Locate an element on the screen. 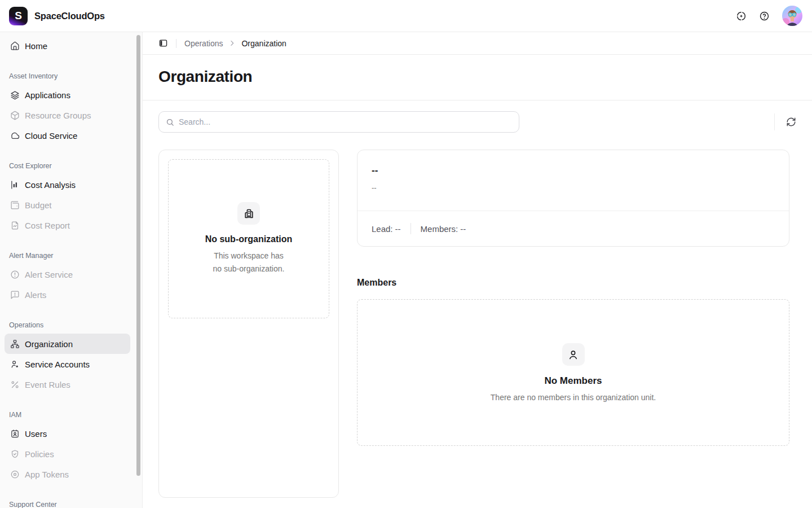 The image size is (812, 508). app-title: SpaceCloudOps is located at coordinates (70, 16).